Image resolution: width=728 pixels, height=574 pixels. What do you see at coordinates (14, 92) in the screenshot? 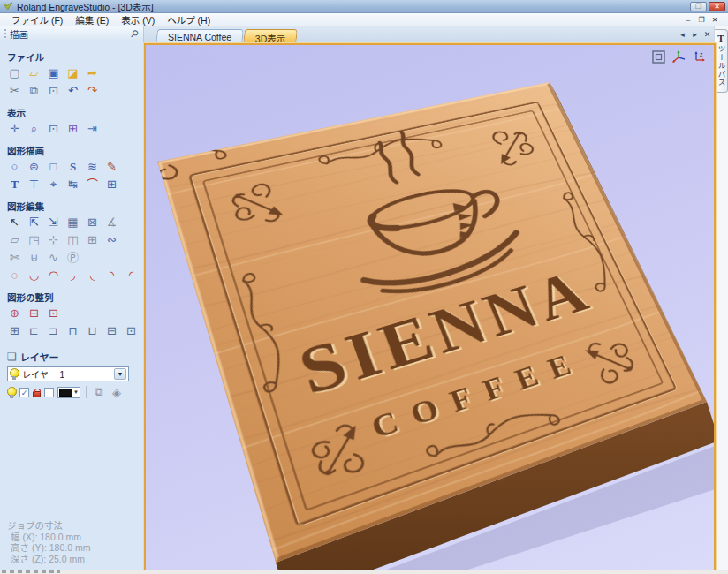
I see `cut-icon: ✂` at bounding box center [14, 92].